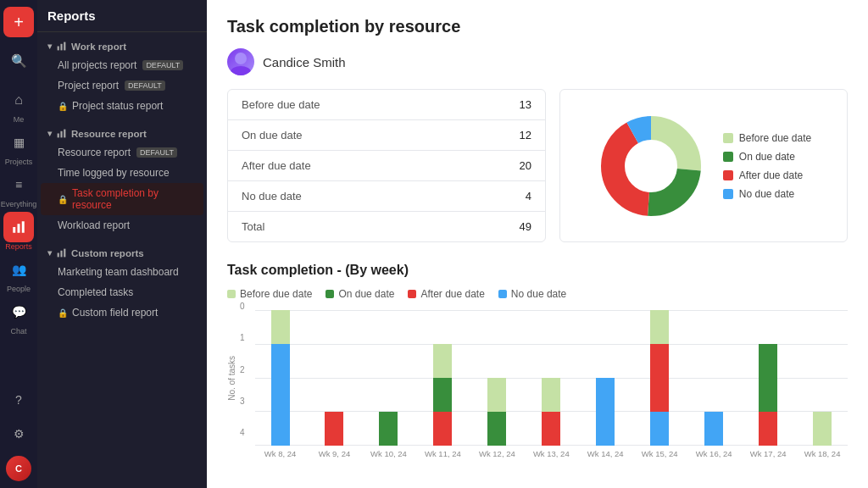  I want to click on nav-title: Reports, so click(122, 16).